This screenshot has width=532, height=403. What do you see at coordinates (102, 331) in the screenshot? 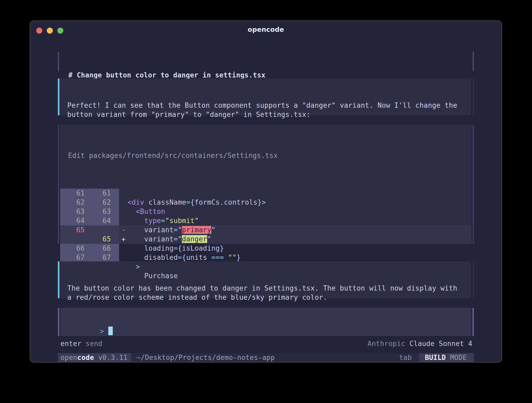
I see `prompt-symbol: >` at bounding box center [102, 331].